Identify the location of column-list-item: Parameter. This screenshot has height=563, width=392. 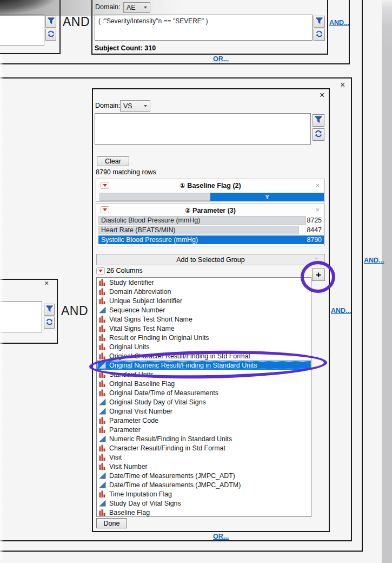
(204, 430).